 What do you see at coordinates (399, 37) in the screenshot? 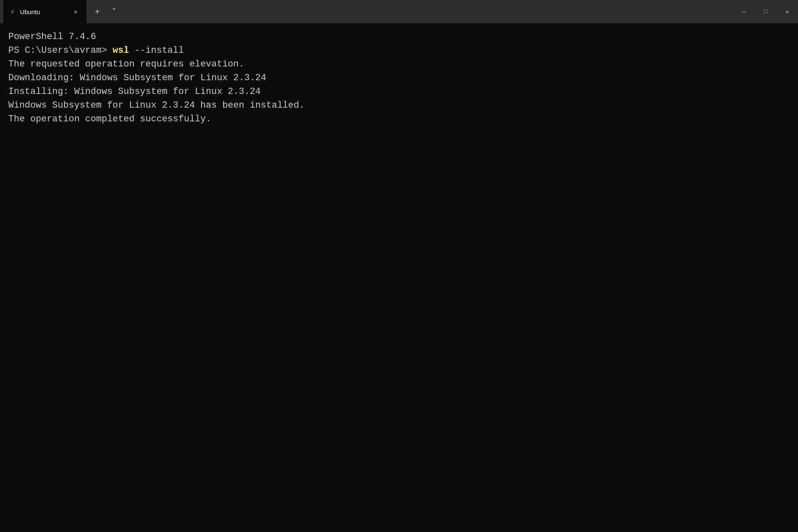
I see `terminal-line: PowerShell 7.4.6` at bounding box center [399, 37].